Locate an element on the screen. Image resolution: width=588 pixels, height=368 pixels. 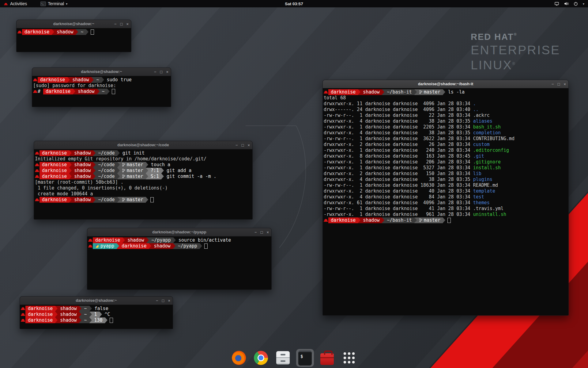
volume-icon is located at coordinates (566, 4).